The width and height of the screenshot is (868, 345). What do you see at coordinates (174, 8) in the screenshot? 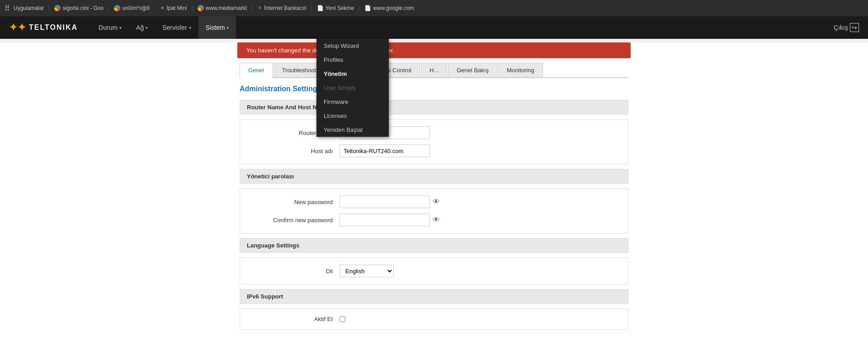
I see `browser-tab-ipat: ✦ İpat Mini` at bounding box center [174, 8].